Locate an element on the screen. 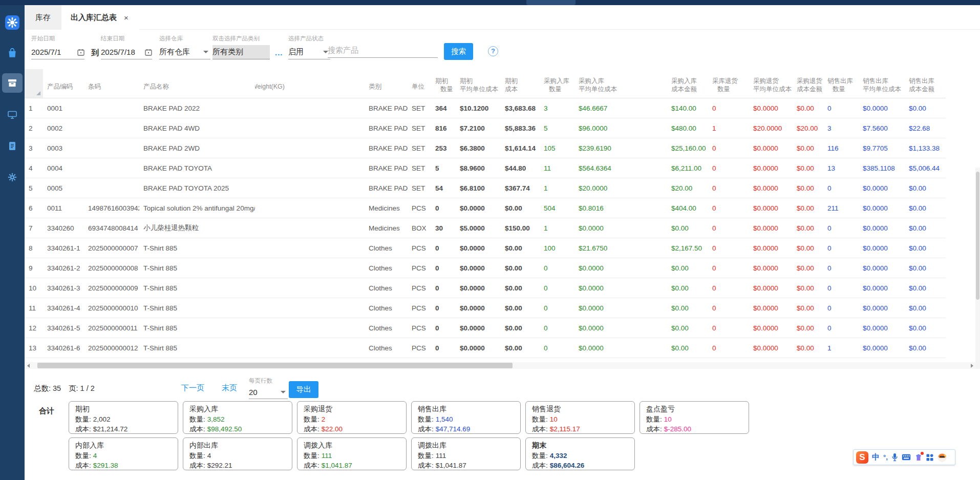 This screenshot has width=980, height=480. sogou-logo-icon: S is located at coordinates (862, 457).